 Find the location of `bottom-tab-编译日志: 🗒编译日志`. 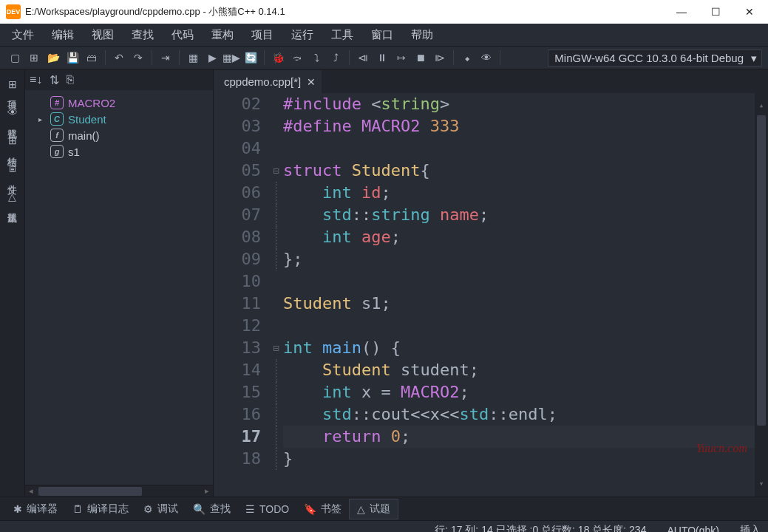

bottom-tab-编译日志: 🗒编译日志 is located at coordinates (101, 509).